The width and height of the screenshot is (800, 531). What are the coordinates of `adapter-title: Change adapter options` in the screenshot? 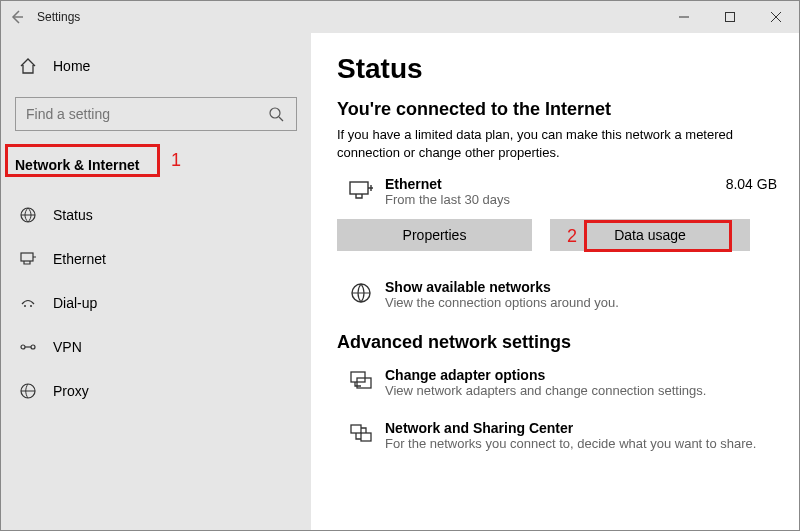 It's located at (581, 375).